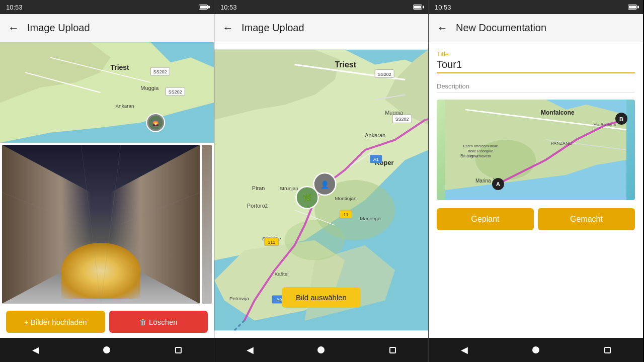 The width and height of the screenshot is (644, 362). Describe the element at coordinates (536, 28) in the screenshot. I see `app-bar-3: ← New Documentation` at that location.